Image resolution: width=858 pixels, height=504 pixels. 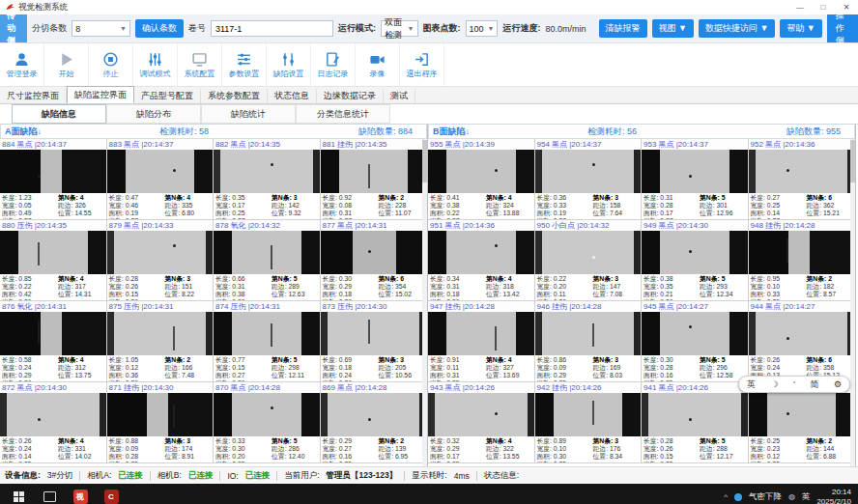 What do you see at coordinates (343, 114) in the screenshot?
I see `sub-tab-3: 分类信息统计` at bounding box center [343, 114].